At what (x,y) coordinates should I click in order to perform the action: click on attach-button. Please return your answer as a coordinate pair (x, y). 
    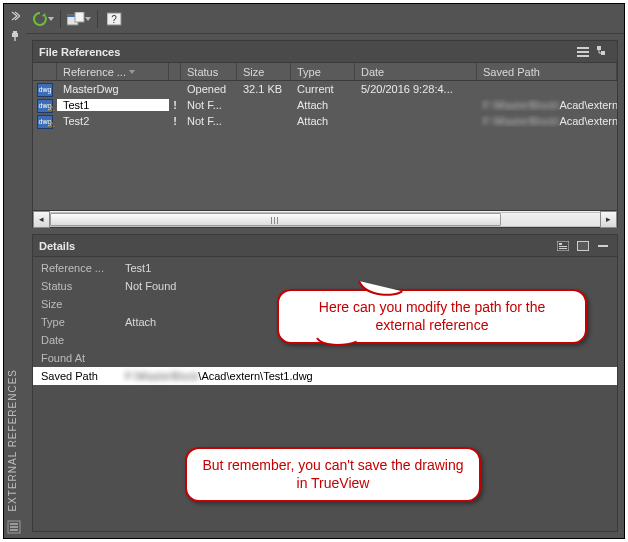
    Looking at the image, I should click on (79, 19).